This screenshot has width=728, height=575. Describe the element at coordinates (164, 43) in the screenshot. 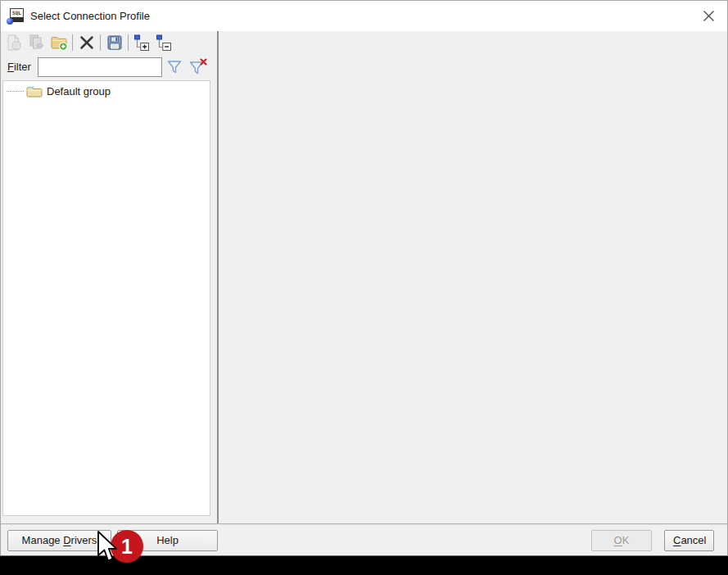

I see `collapse-all-button` at that location.